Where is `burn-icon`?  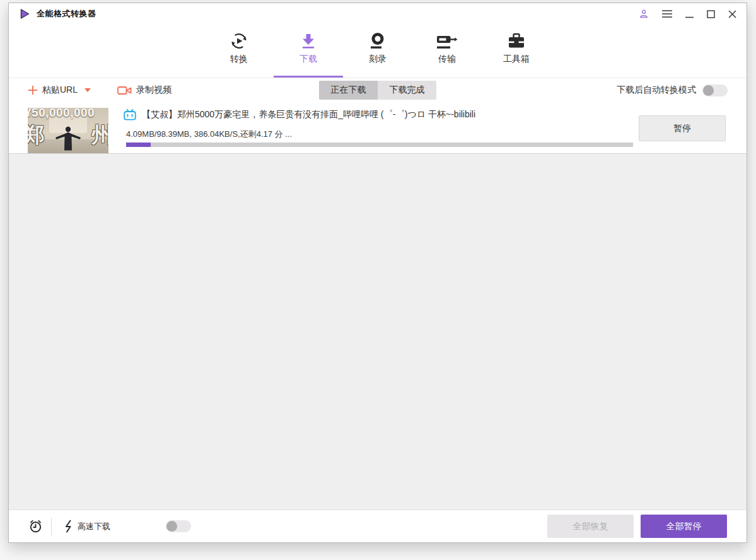 burn-icon is located at coordinates (378, 41).